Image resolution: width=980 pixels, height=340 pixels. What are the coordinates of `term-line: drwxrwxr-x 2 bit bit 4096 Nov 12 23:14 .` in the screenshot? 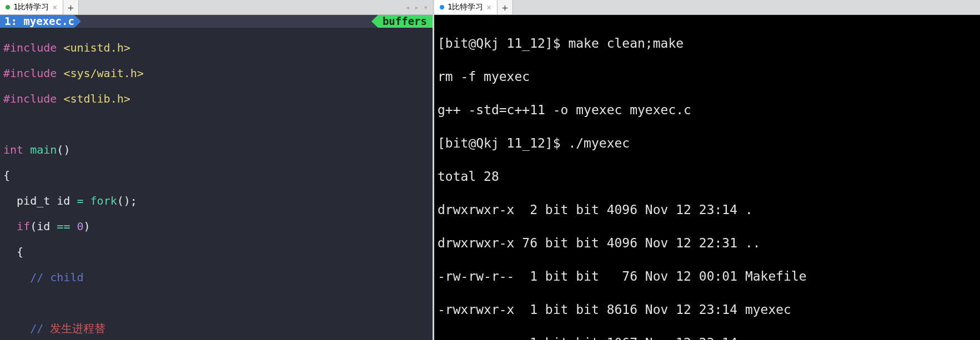 It's located at (707, 210).